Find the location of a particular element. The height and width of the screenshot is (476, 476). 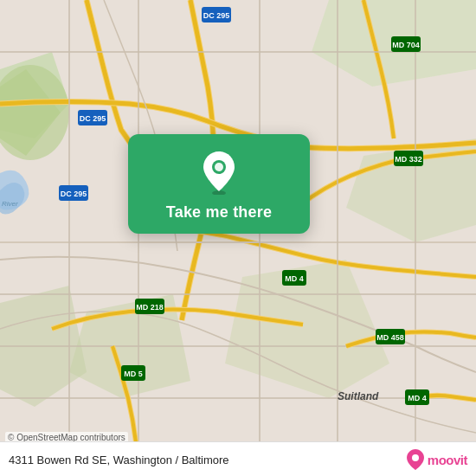

svg-text: Suitland is located at coordinates (358, 396).